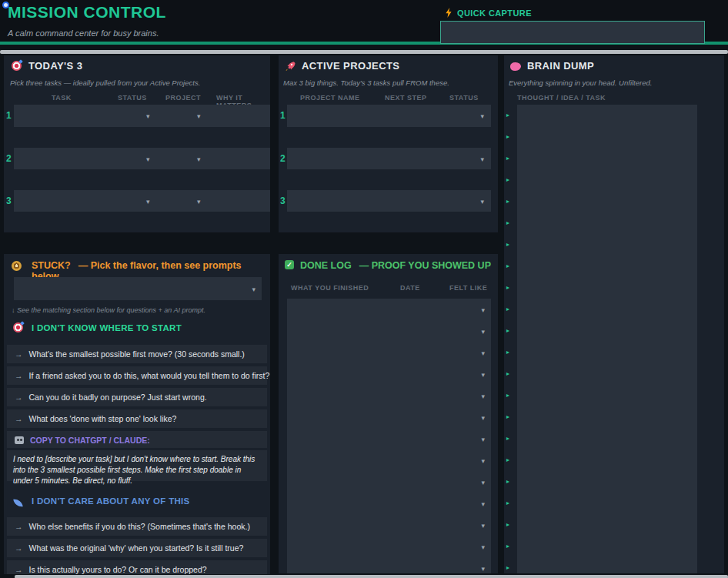 The image size is (728, 578). What do you see at coordinates (17, 266) in the screenshot?
I see `compass-icon` at bounding box center [17, 266].